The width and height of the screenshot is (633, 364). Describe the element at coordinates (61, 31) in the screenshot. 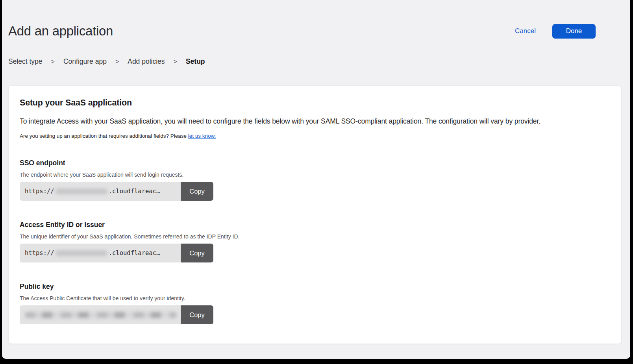

I see `page-title: Add an application` at that location.